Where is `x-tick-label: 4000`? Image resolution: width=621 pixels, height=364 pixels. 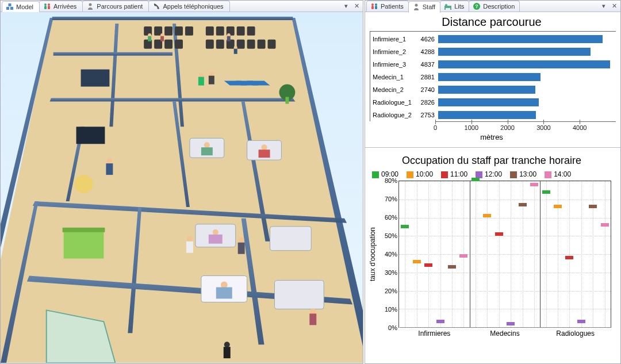 x-tick-label: 4000 is located at coordinates (580, 128).